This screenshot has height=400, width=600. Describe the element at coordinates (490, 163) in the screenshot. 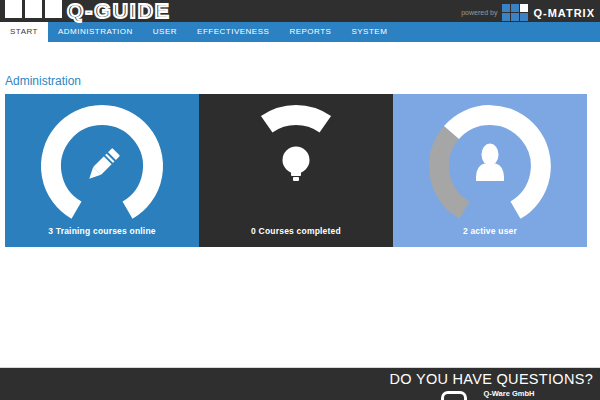

I see `user-icon` at that location.